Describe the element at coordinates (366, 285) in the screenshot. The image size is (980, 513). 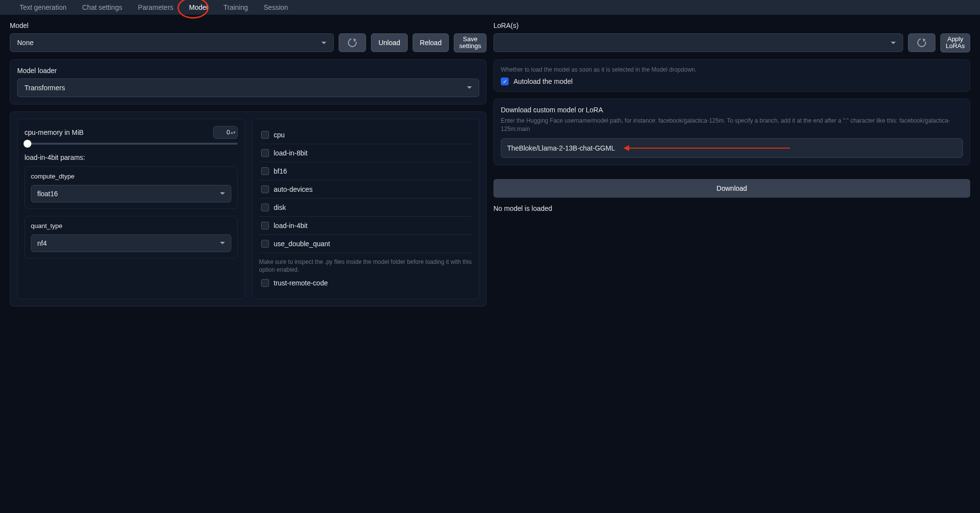
I see `check-row-trust-remote-code: trust-remote-code` at that location.